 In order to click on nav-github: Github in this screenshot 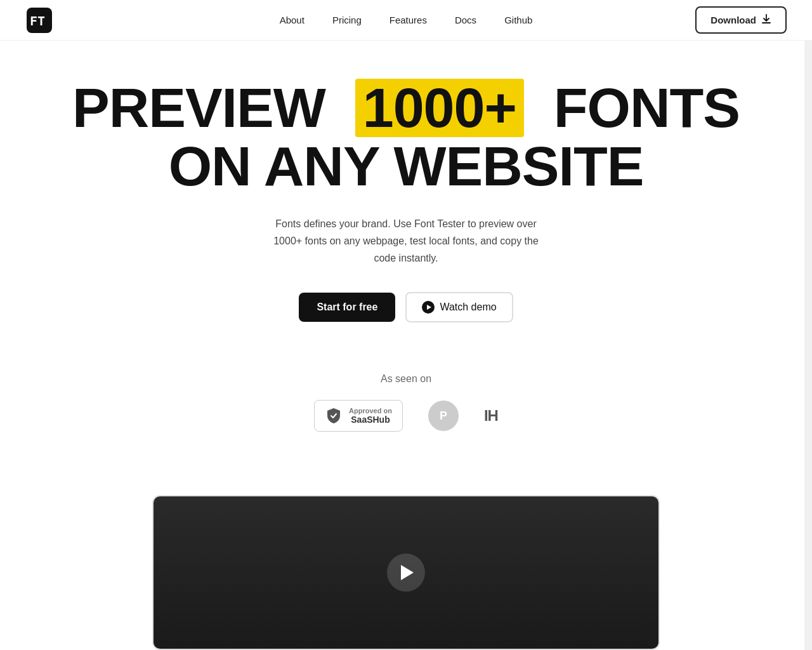, I will do `click(518, 20)`.